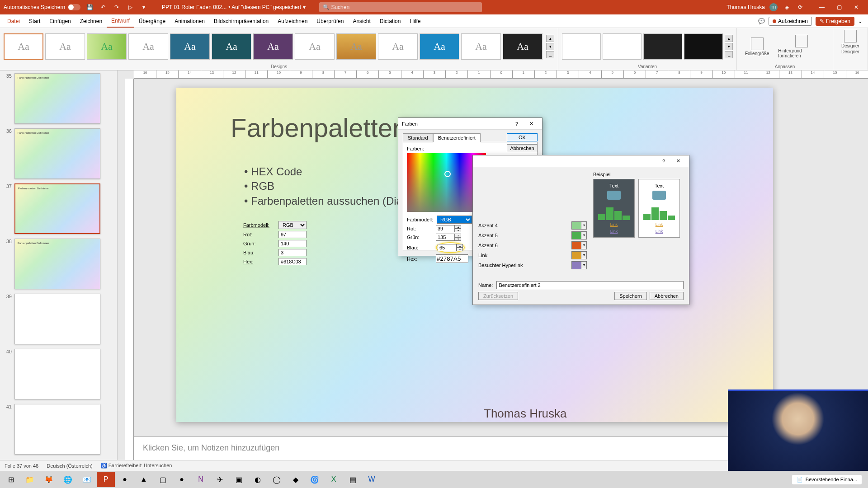 This screenshot has width=868, height=488. What do you see at coordinates (401, 7) in the screenshot?
I see `search-input: 🔍 Suchen` at bounding box center [401, 7].